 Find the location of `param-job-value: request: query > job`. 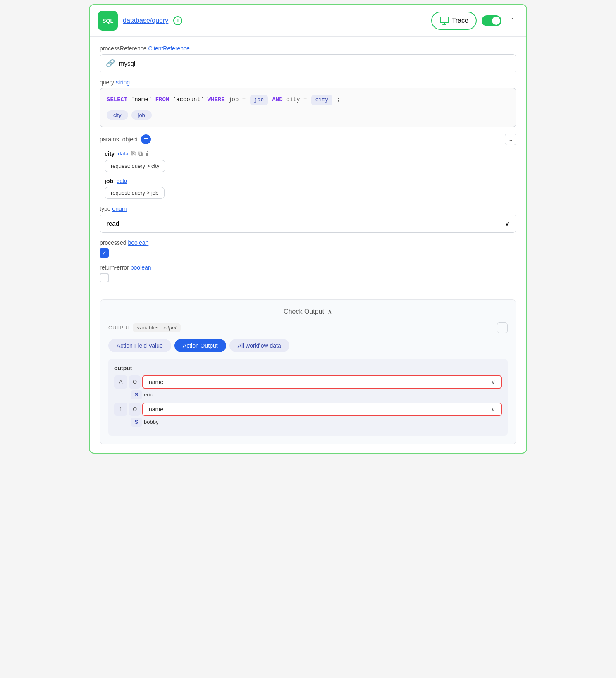

param-job-value: request: query > job is located at coordinates (135, 193).